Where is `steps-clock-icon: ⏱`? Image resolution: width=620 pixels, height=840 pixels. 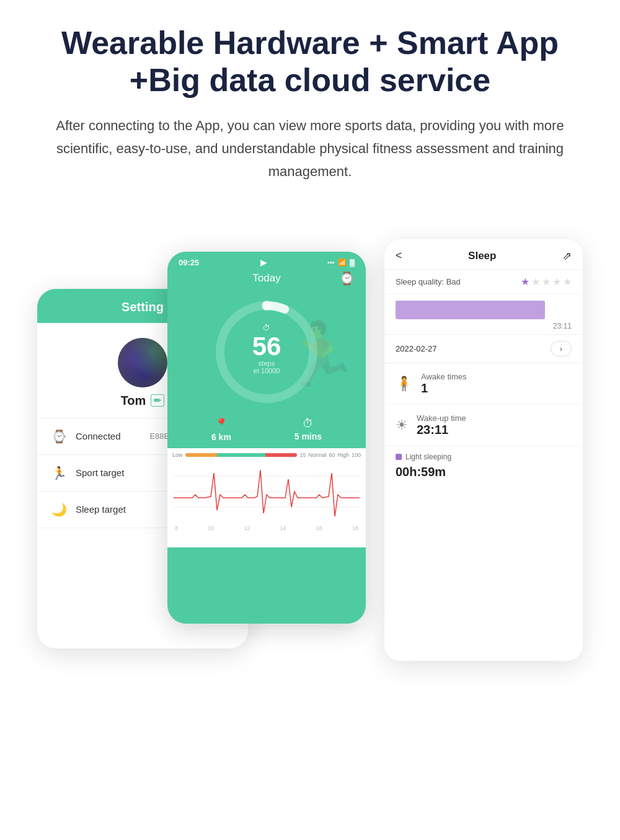
steps-clock-icon: ⏱ is located at coordinates (267, 328).